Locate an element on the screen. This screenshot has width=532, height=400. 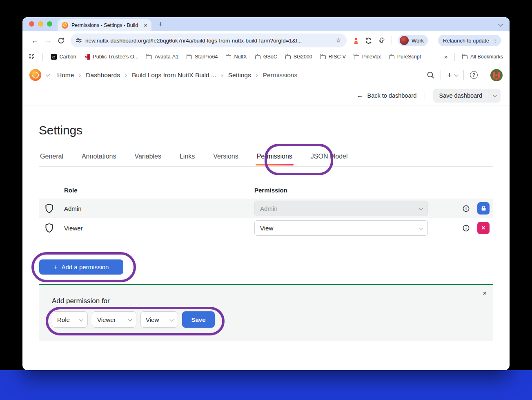
tab-annotations: Annotations is located at coordinates (99, 159).